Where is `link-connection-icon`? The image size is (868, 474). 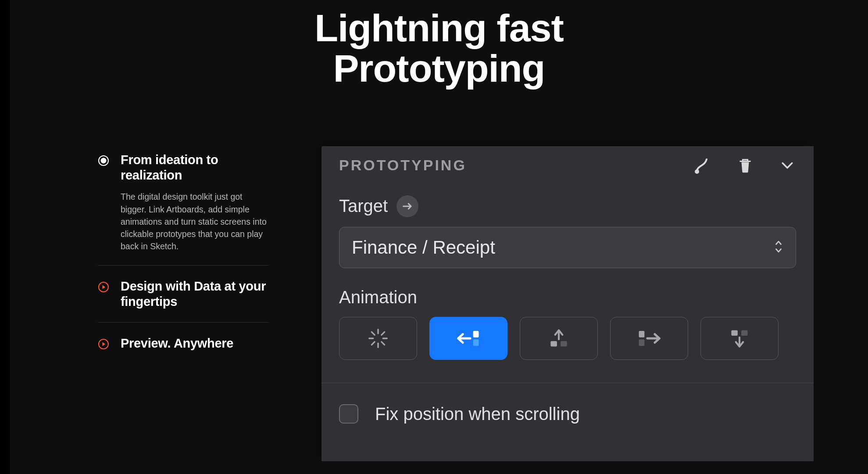
link-connection-icon is located at coordinates (703, 165).